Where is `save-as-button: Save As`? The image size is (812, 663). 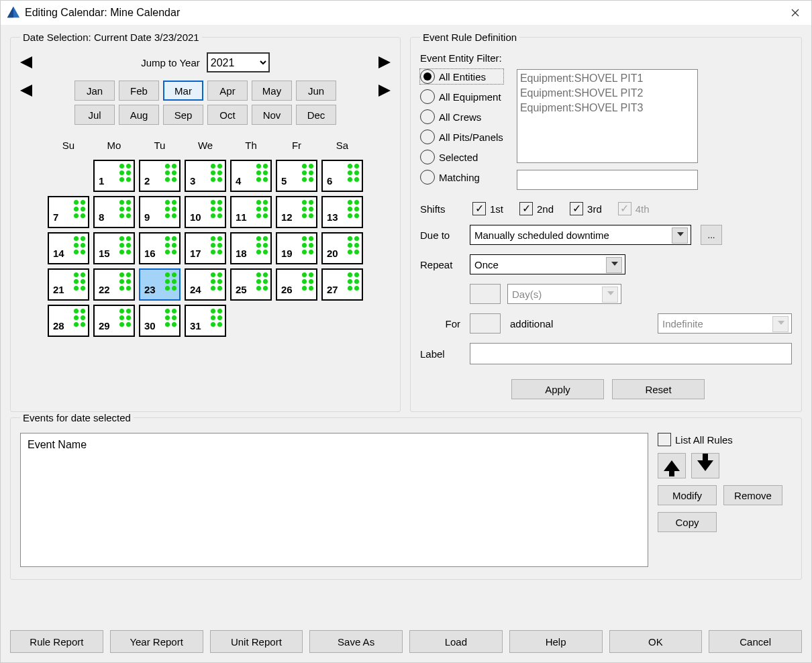
save-as-button: Save As is located at coordinates (356, 642).